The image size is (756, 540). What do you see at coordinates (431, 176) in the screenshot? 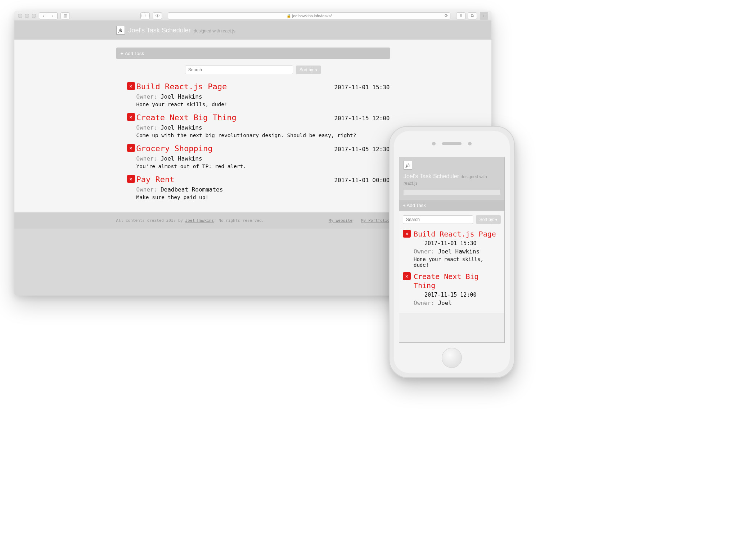
I see `mobile-app-title: Joel's Task Scheduler` at bounding box center [431, 176].